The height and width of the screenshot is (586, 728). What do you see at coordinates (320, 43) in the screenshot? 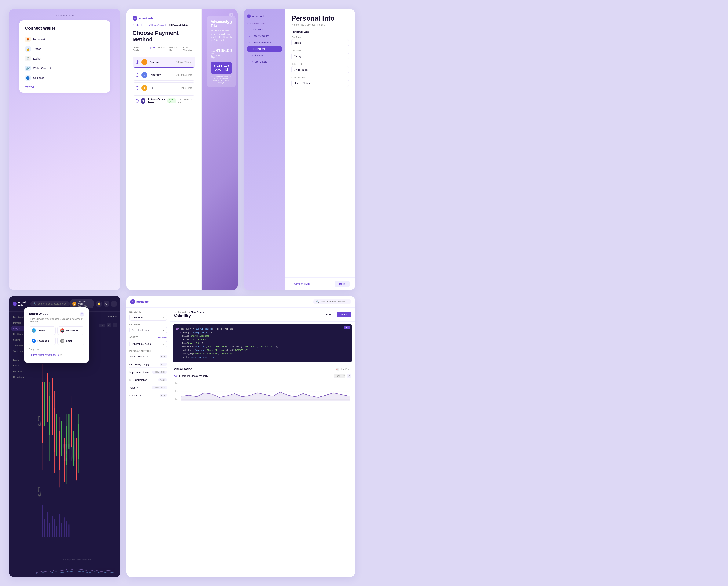
I see `kyc-input-first-name` at bounding box center [320, 43].